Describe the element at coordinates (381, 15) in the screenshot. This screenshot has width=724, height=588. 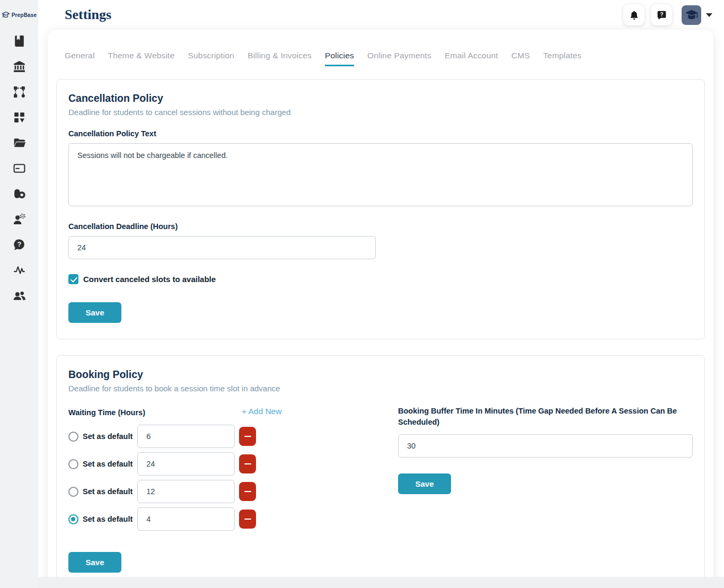
I see `topbar: Settings ?` at that location.